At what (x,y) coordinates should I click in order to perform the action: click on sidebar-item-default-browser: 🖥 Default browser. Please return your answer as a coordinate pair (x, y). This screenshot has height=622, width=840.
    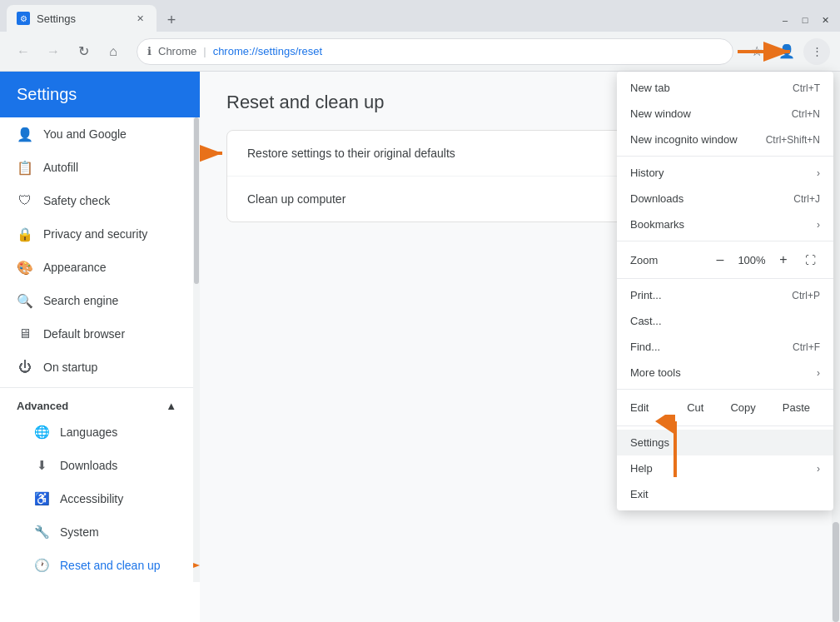
    Looking at the image, I should click on (97, 334).